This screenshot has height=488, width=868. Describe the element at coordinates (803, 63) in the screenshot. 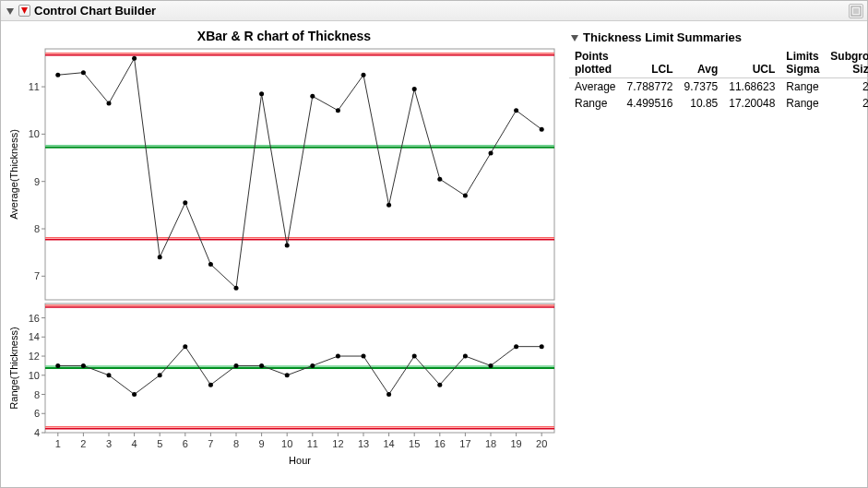

I see `col-sigma: Limits Sigma` at that location.